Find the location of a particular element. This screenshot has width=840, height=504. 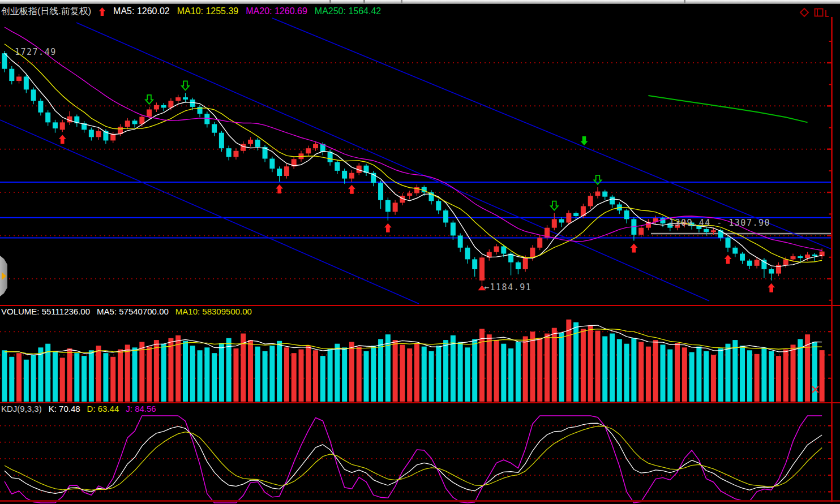

ma250-value: MA250: 1564.42 is located at coordinates (348, 11).